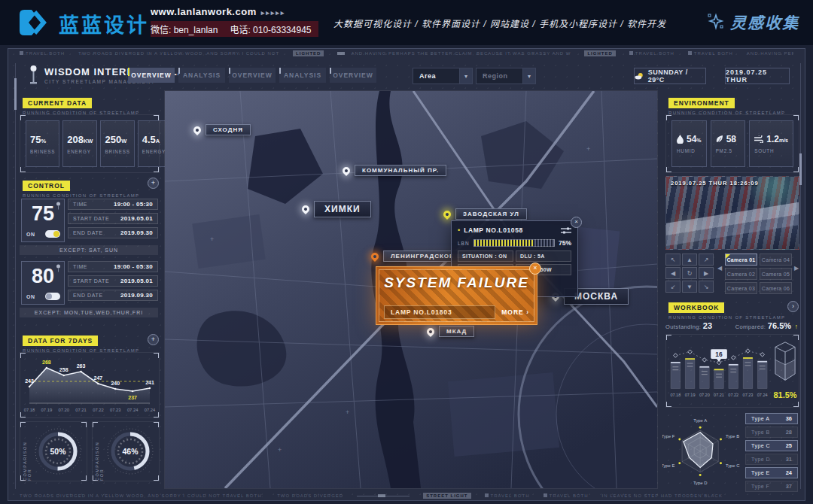  What do you see at coordinates (228, 129) in the screenshot?
I see `place-label: СХОДНЯ` at bounding box center [228, 129].